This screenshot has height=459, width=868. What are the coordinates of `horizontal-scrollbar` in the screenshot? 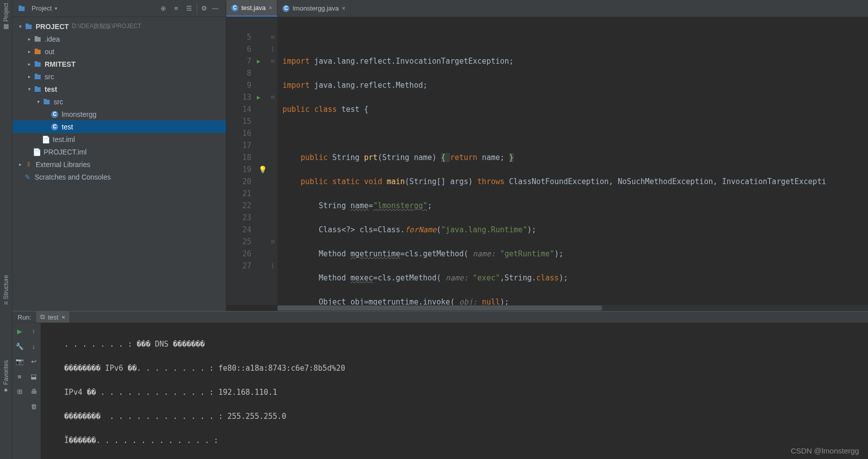 It's located at (573, 308).